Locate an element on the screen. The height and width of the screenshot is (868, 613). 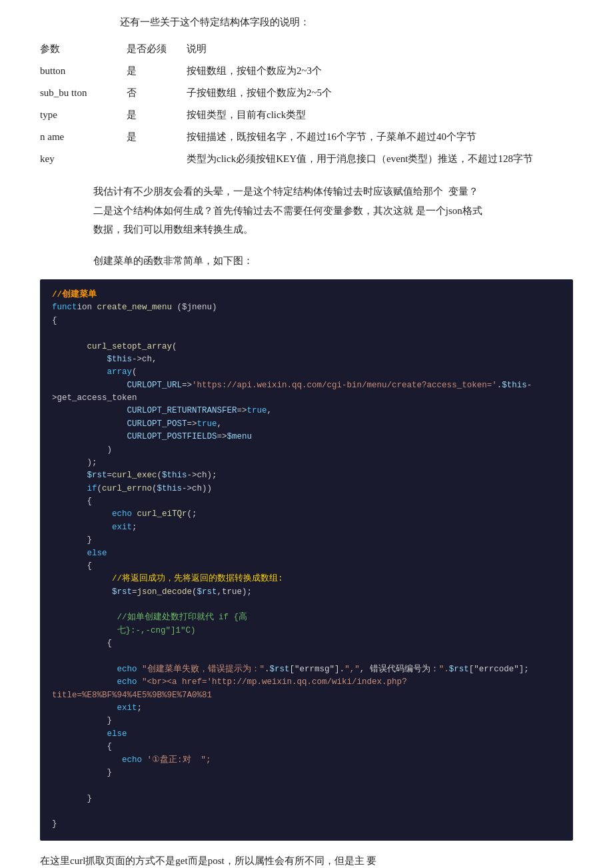
param-desc: 按钮描述，既按钮名字，不超过16个字节，子菜单不超过40个字节 is located at coordinates (380, 137).